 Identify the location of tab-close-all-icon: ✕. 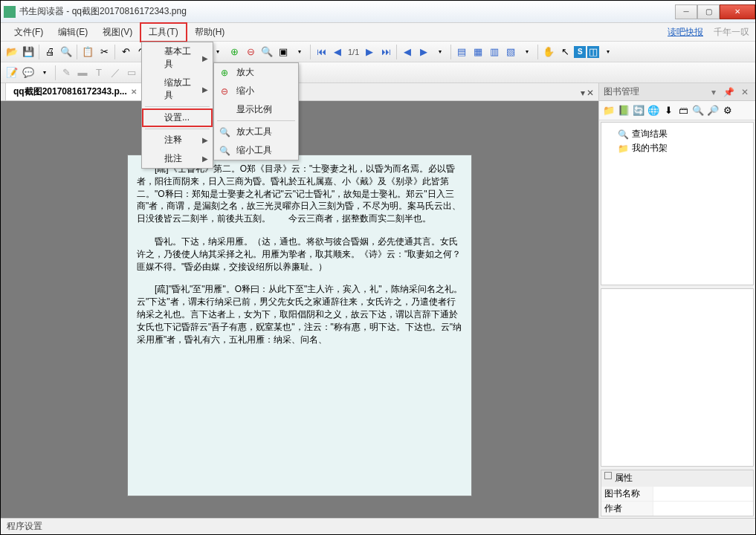
(590, 93).